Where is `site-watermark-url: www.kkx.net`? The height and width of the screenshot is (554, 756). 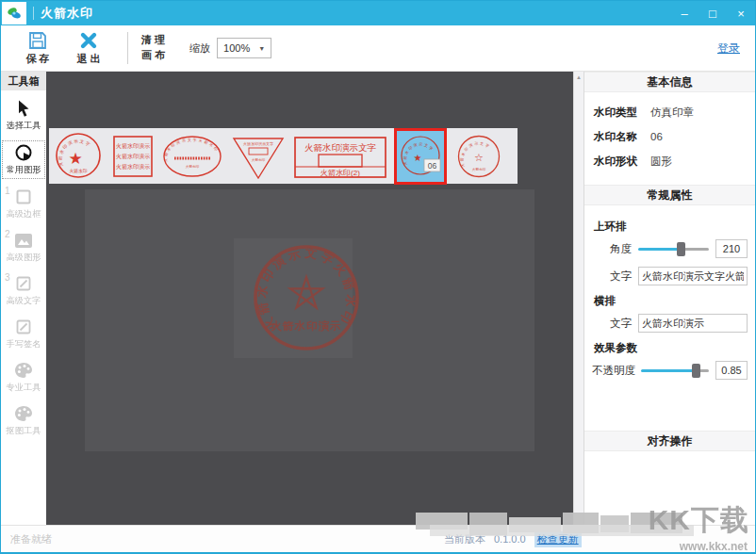
site-watermark-url: www.kkx.net is located at coordinates (714, 546).